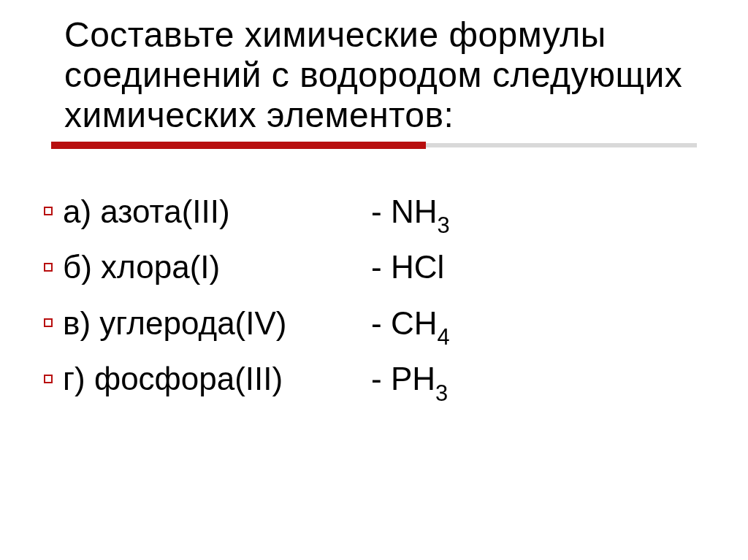  I want to click on element-label: г) фосфора(III), so click(218, 380).